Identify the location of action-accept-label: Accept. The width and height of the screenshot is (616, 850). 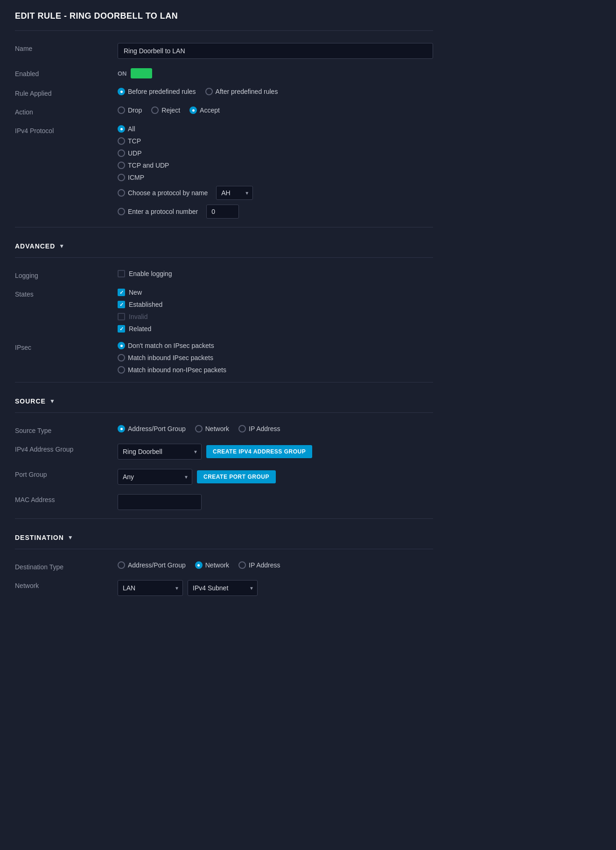
(210, 110).